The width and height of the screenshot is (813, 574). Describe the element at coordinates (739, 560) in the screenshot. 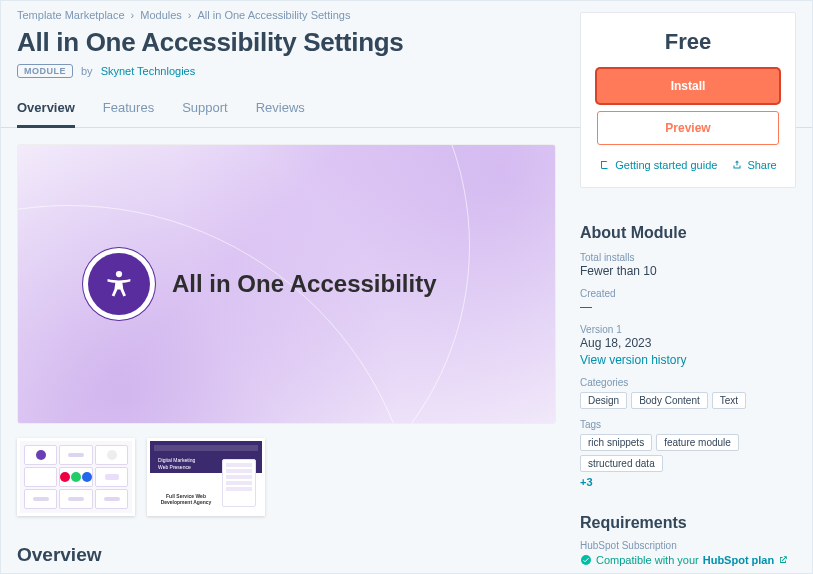

I see `hubspot-plan-link: HubSpot plan` at that location.